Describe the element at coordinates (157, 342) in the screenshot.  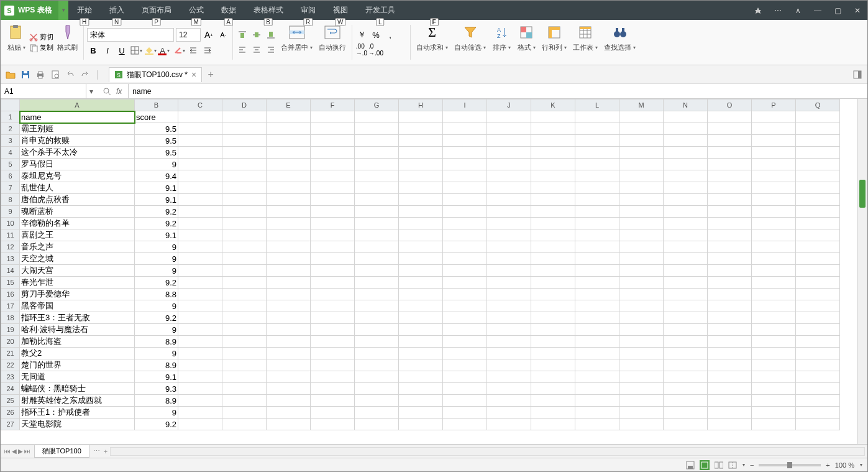
I see `cell: 8.9` at that location.